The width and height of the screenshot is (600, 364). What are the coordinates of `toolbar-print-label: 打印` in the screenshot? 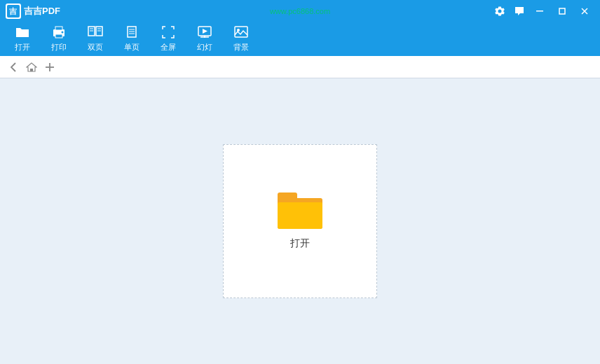 It's located at (59, 48).